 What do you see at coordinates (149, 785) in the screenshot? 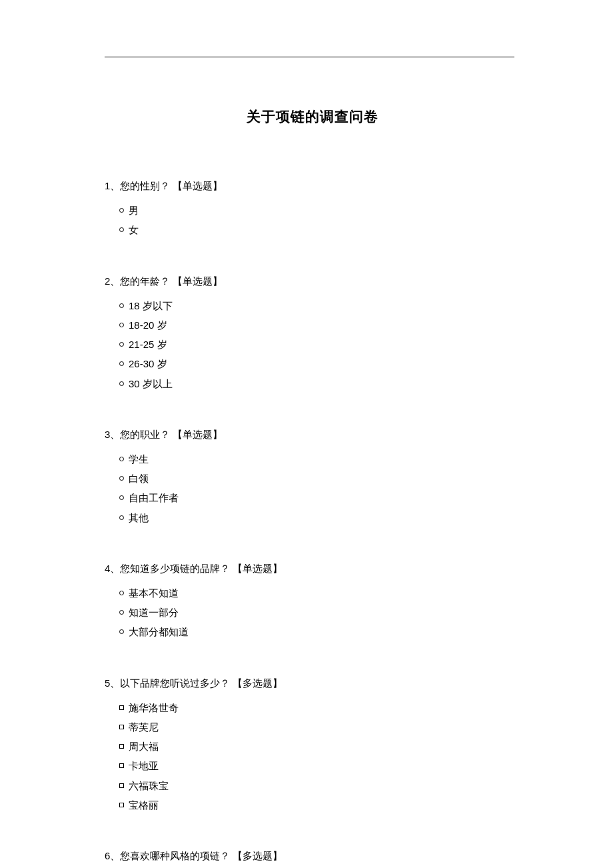
I see `option-label: 六福珠宝` at bounding box center [149, 785].